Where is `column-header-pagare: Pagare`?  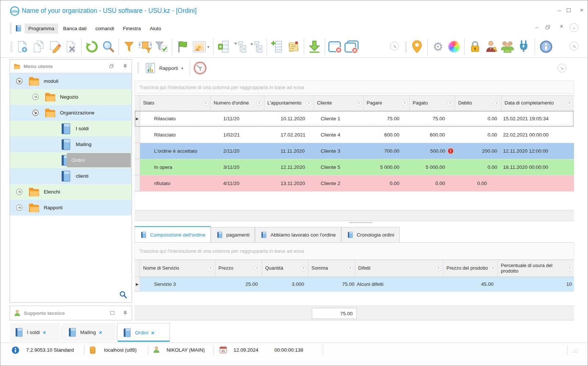
column-header-pagare: Pagare is located at coordinates (387, 103).